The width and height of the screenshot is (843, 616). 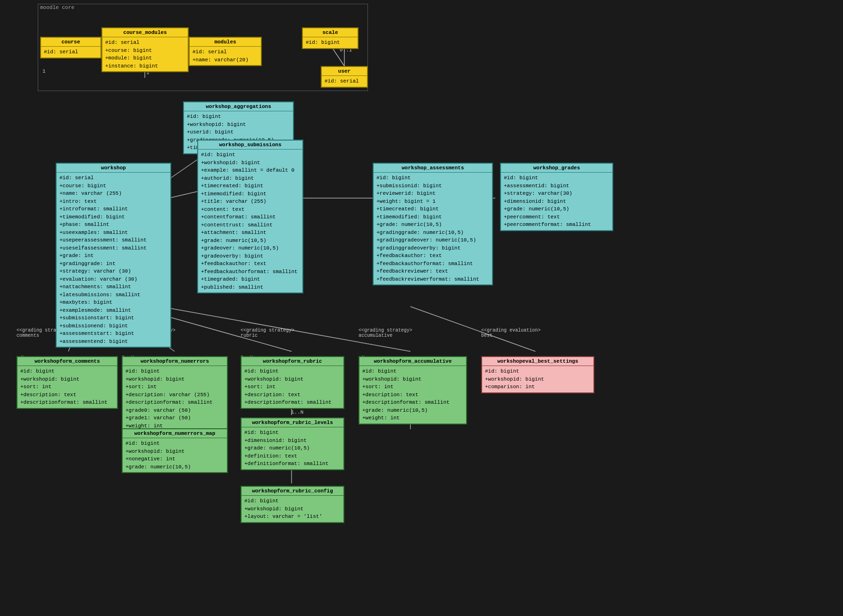 What do you see at coordinates (175, 394) in the screenshot?
I see `workshopform-numerrors-box: workshopform_numerrors #id: bigint +work…` at bounding box center [175, 394].